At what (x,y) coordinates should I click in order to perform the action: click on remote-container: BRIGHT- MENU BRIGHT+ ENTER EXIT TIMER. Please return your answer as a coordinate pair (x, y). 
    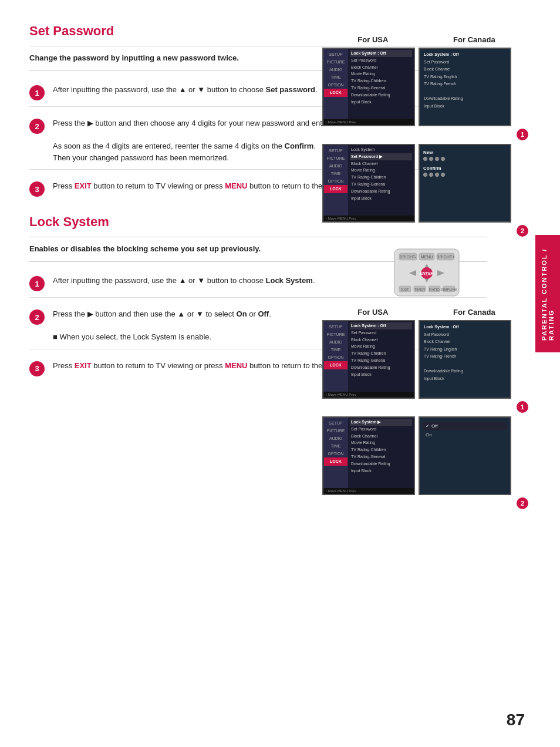
    Looking at the image, I should click on (426, 274).